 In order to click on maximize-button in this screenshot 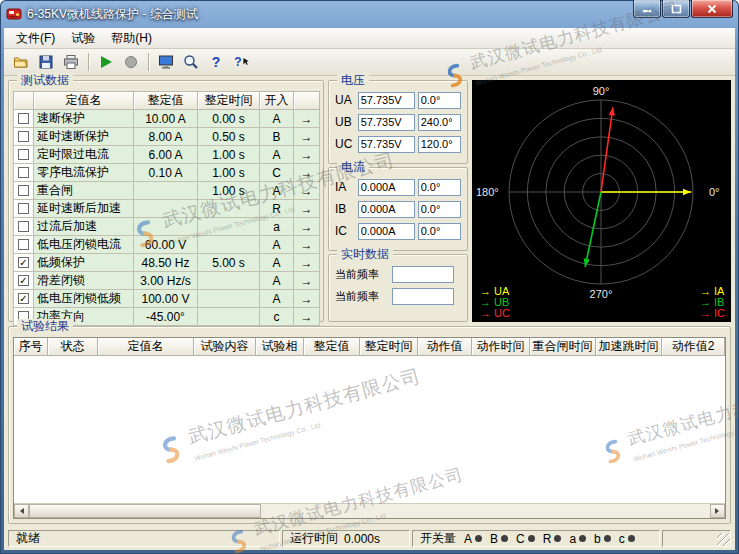, I will do `click(676, 9)`.